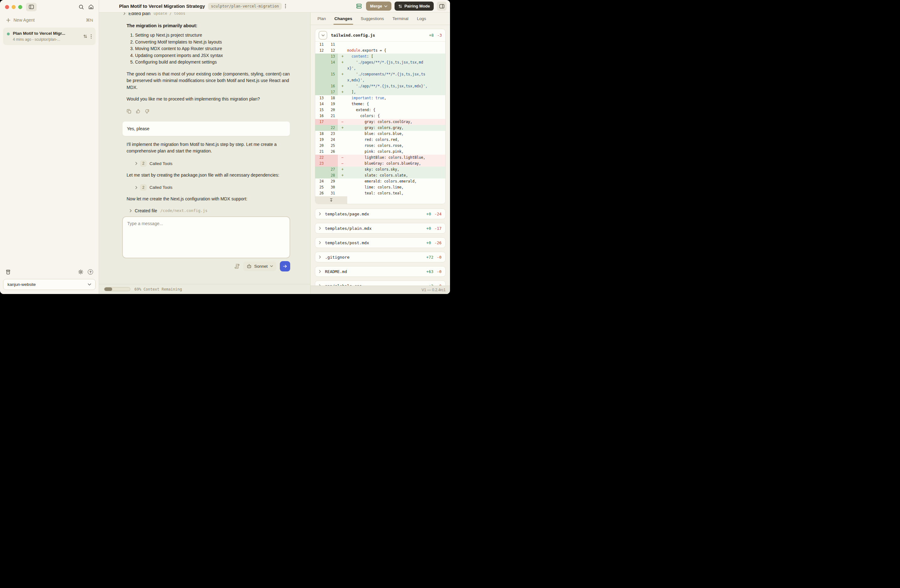 The width and height of the screenshot is (900, 588). Describe the element at coordinates (380, 153) in the screenshot. I see `changes-panel: PlanChangesSuggestionsTerminalLogs tailw…` at that location.